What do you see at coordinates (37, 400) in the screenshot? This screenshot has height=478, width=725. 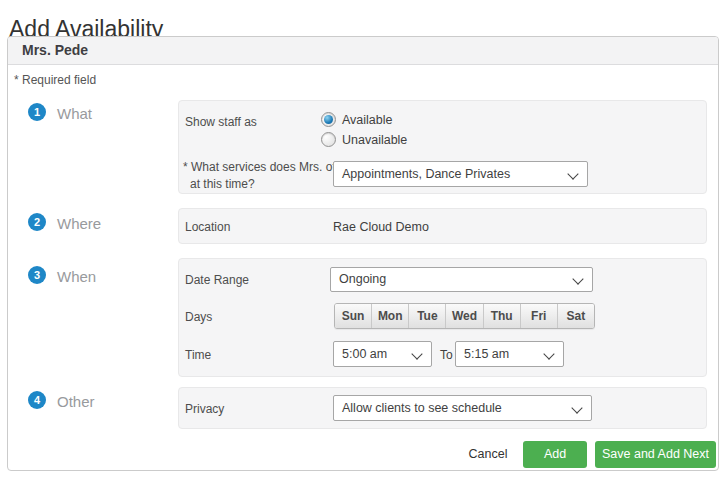 I see `section-4-badge: 4` at bounding box center [37, 400].